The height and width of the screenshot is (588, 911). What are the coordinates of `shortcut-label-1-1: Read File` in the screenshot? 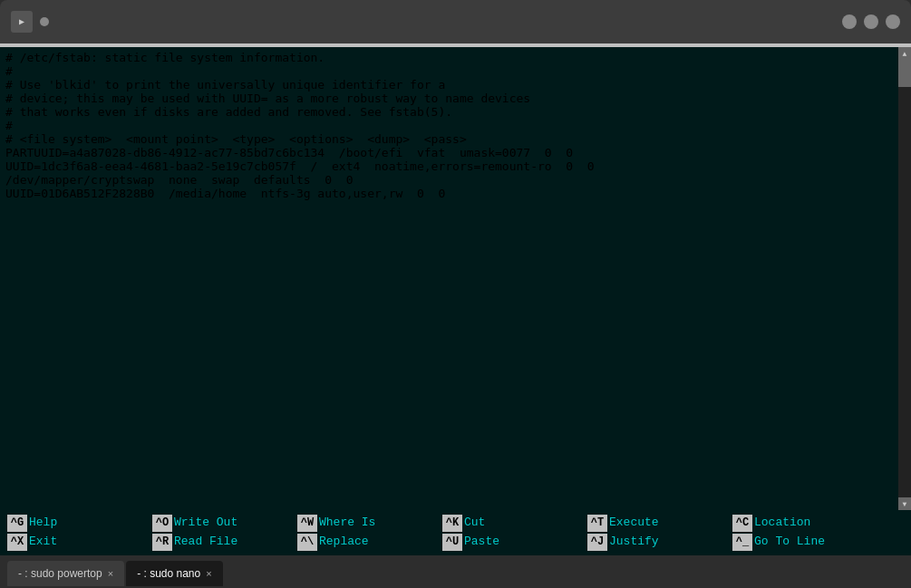 It's located at (206, 542).